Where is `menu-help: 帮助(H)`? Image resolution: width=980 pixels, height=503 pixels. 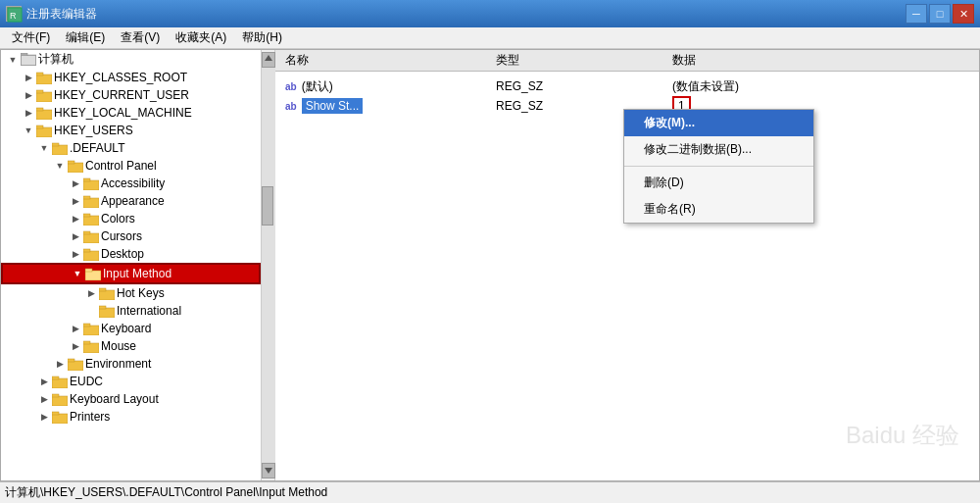
menu-help: 帮助(H) is located at coordinates (263, 37).